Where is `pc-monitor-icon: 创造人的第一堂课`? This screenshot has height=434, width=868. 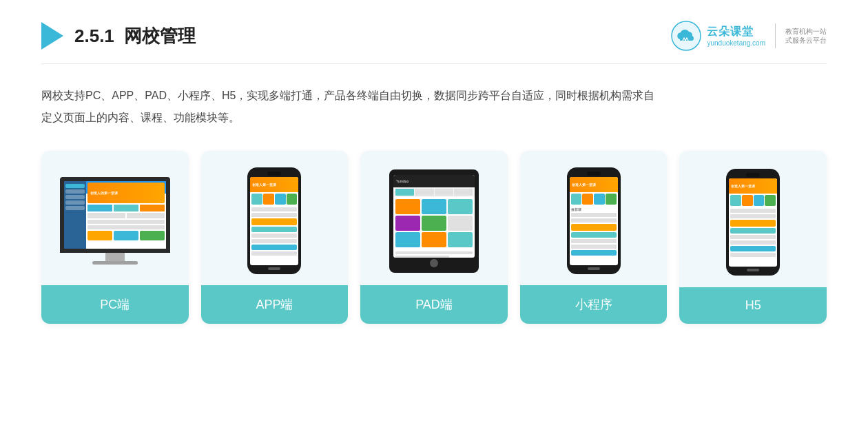
pc-monitor-icon: 创造人的第一堂课 is located at coordinates (115, 220).